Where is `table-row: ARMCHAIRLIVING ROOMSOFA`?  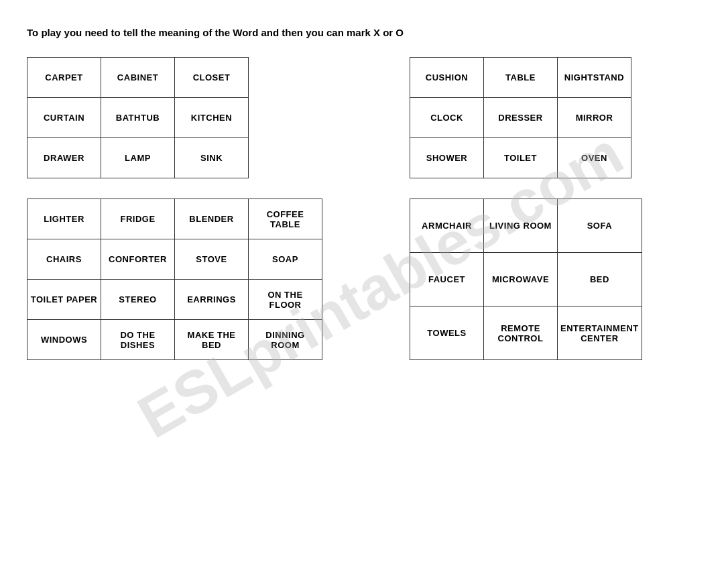
table-row: ARMCHAIRLIVING ROOMSOFA is located at coordinates (526, 226).